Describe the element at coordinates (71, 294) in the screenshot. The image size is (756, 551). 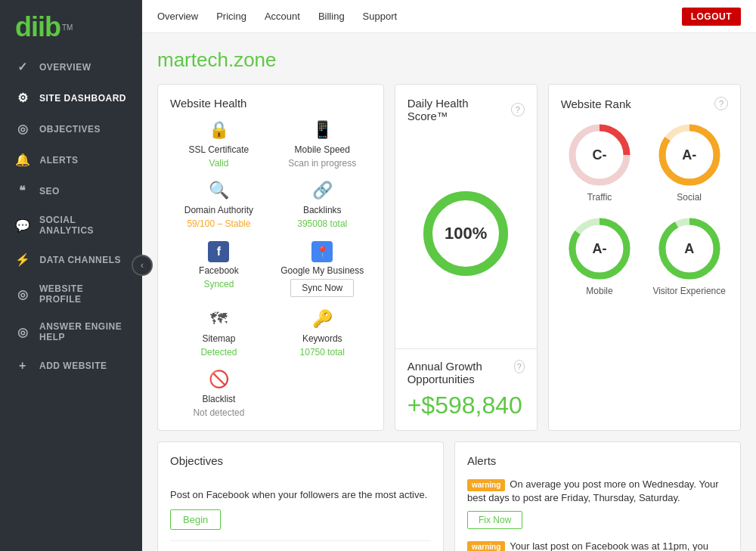
I see `sidebar-item-website-profile: ◎ WEBSITE PROFILE` at that location.